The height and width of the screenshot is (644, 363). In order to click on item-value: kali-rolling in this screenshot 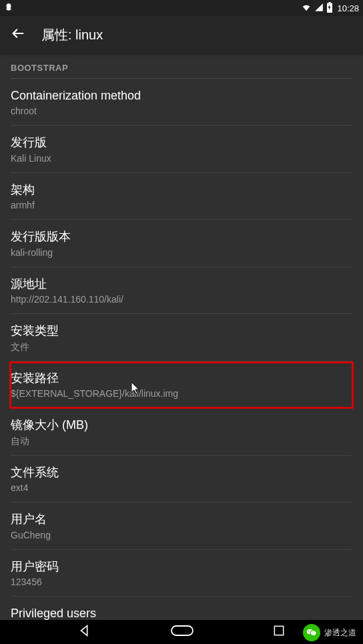, I will do `click(182, 253)`.